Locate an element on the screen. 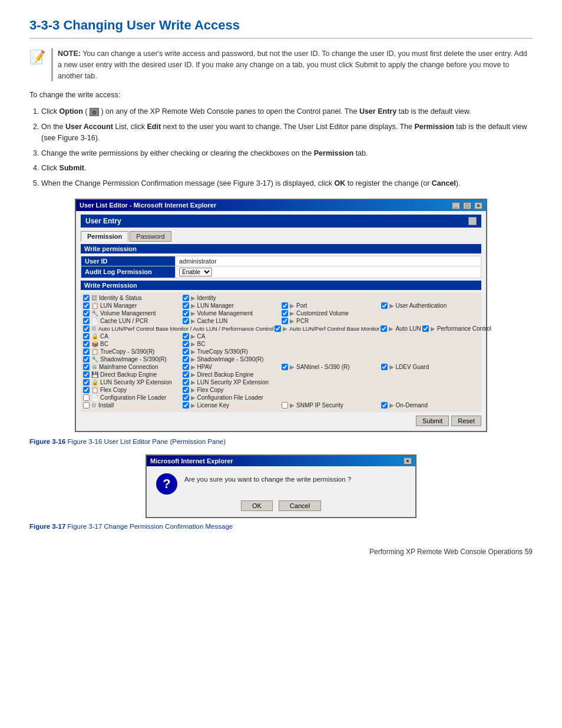 Image resolution: width=562 pixels, height=728 pixels. cb-install is located at coordinates (86, 406).